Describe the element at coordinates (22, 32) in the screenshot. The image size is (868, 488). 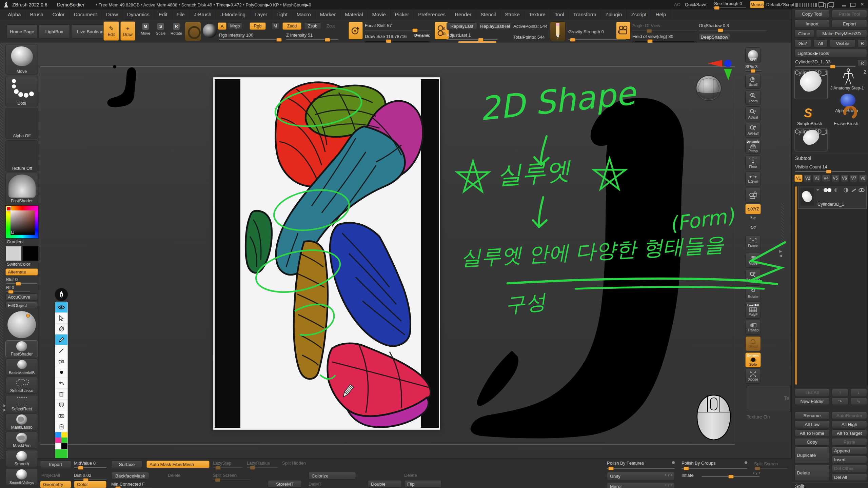
I see `home-page-button: Home Page` at that location.